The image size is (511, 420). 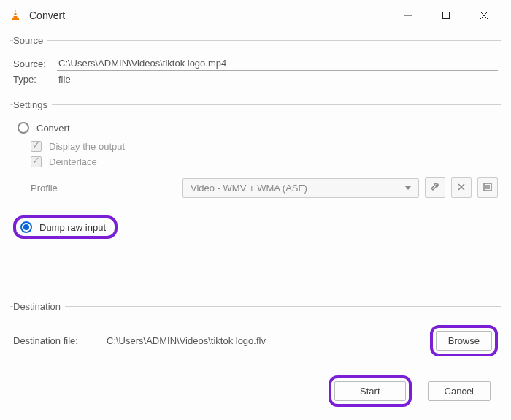 I want to click on destination-input, so click(x=264, y=341).